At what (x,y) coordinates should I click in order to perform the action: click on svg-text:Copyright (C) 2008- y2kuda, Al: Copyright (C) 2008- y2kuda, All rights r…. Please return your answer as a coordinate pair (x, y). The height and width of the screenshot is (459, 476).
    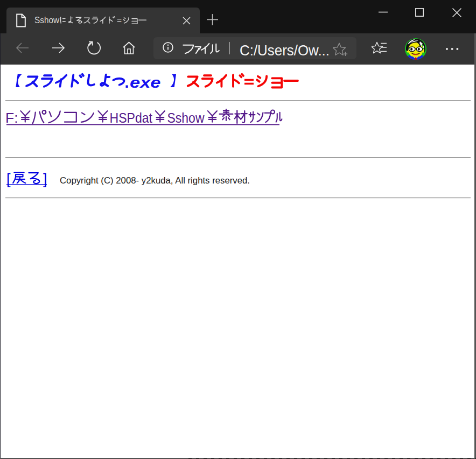
    Looking at the image, I should click on (155, 180).